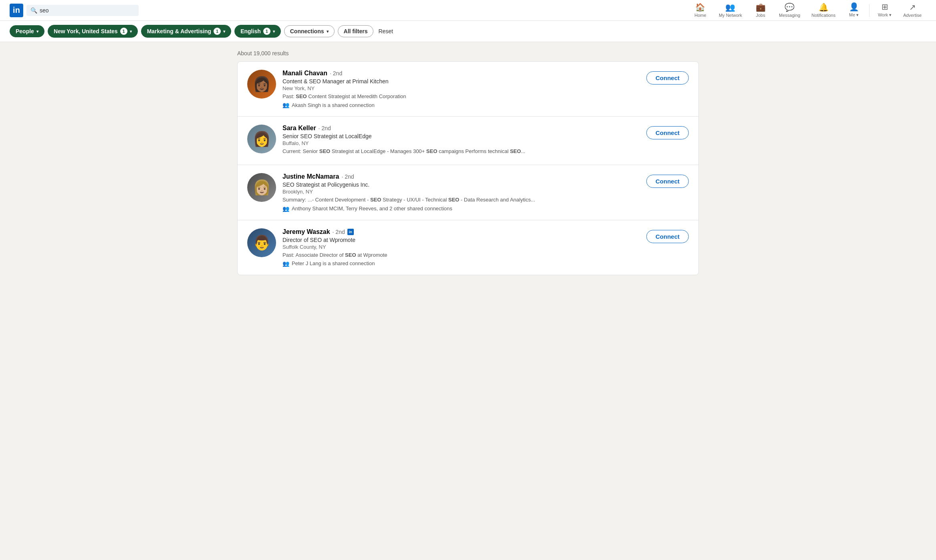 The height and width of the screenshot is (560, 936). What do you see at coordinates (27, 31) in the screenshot?
I see `people-filter: People ▾` at bounding box center [27, 31].